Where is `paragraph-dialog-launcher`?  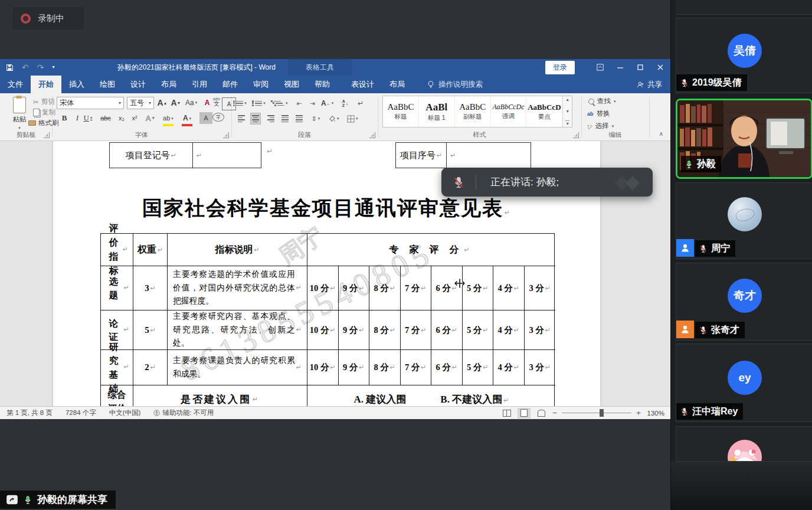
paragraph-dialog-launcher is located at coordinates (372, 135).